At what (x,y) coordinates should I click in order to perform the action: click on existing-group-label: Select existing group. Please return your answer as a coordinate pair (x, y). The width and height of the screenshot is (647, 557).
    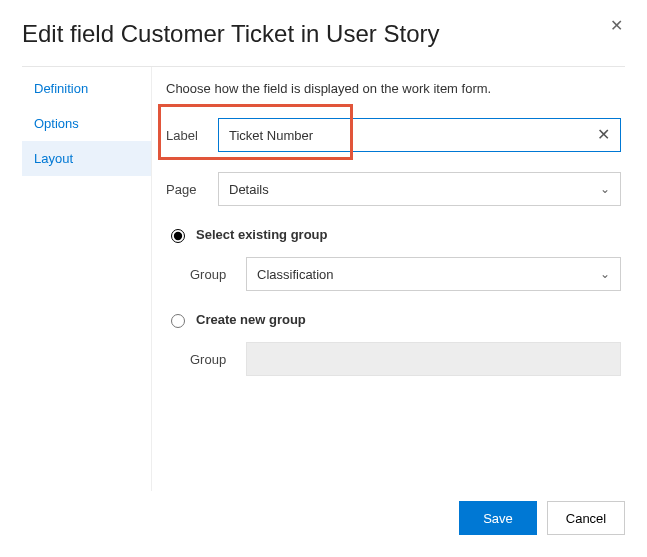
    Looking at the image, I should click on (262, 234).